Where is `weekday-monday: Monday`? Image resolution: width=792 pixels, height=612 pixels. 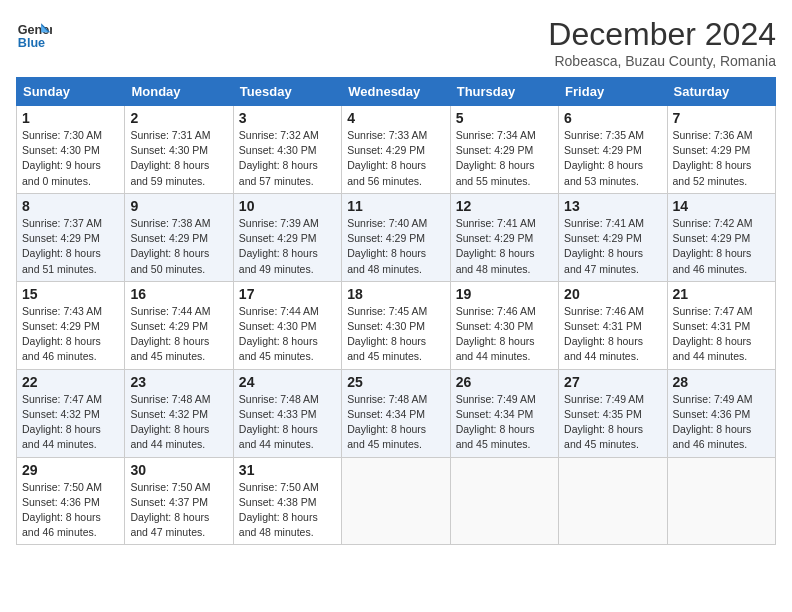
weekday-monday: Monday is located at coordinates (179, 92).